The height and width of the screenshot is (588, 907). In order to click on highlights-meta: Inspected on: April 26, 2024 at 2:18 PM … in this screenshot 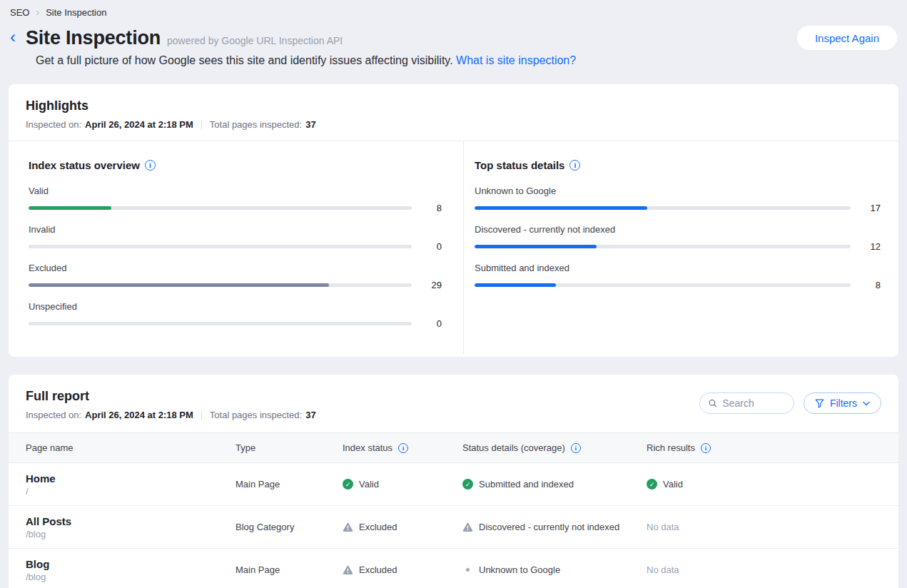, I will do `click(454, 124)`.